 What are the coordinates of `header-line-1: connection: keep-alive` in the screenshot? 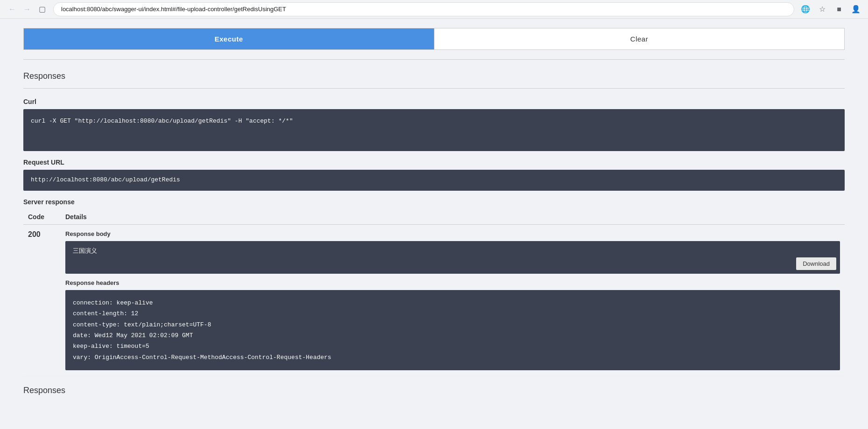 It's located at (453, 303).